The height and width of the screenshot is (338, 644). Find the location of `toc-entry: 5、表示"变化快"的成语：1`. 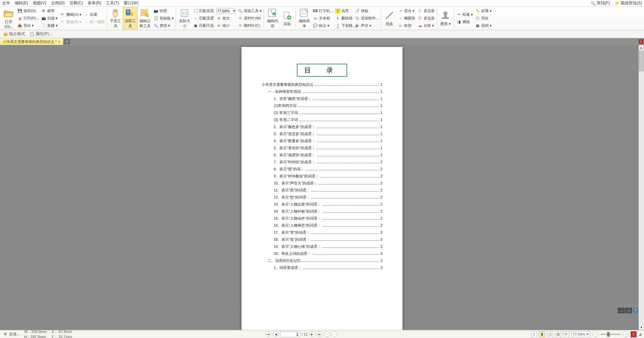

toc-entry: 5、表示"变化快"的成语：1 is located at coordinates (322, 148).